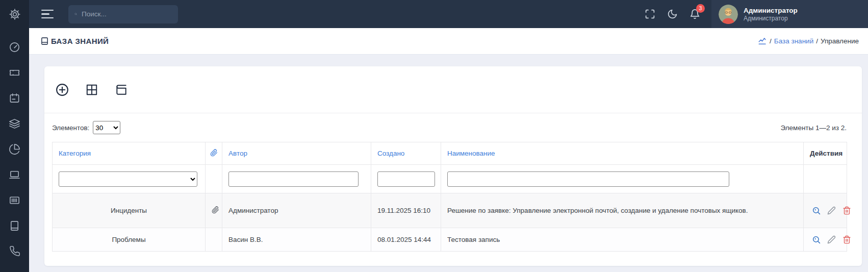 The image size is (868, 272). I want to click on grid-icon, so click(92, 90).